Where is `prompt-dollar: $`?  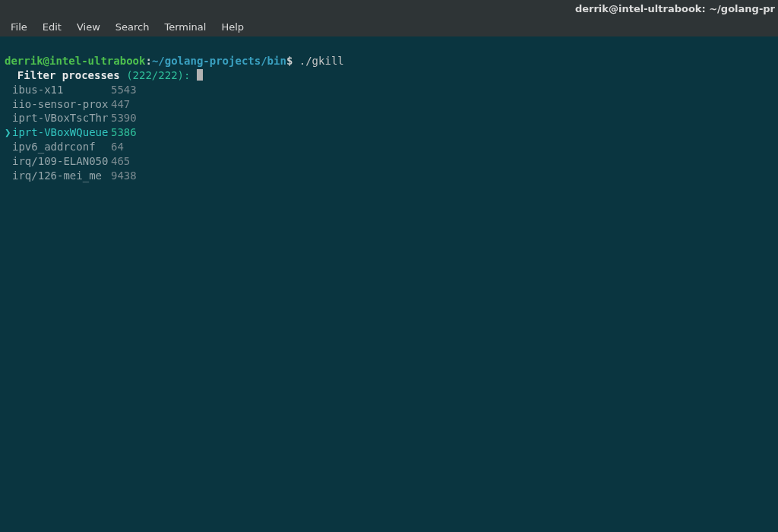 prompt-dollar: $ is located at coordinates (289, 61).